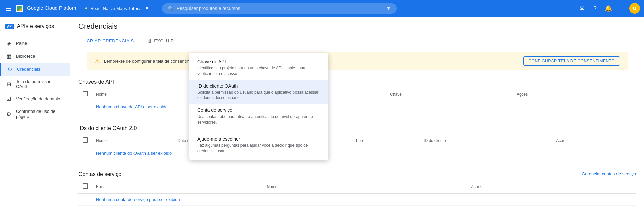  What do you see at coordinates (9, 99) in the screenshot?
I see `domain-icon: ☑` at bounding box center [9, 99].